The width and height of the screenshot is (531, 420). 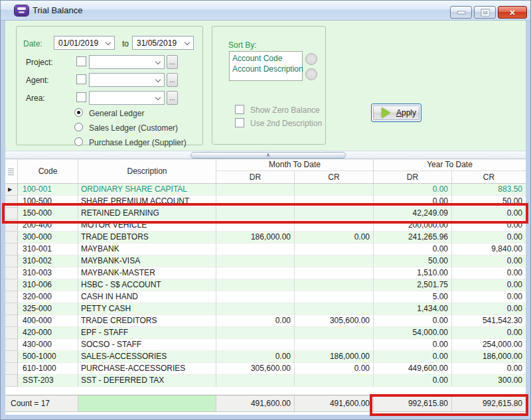 What do you see at coordinates (78, 142) in the screenshot?
I see `radio-purchase-ledger` at bounding box center [78, 142].